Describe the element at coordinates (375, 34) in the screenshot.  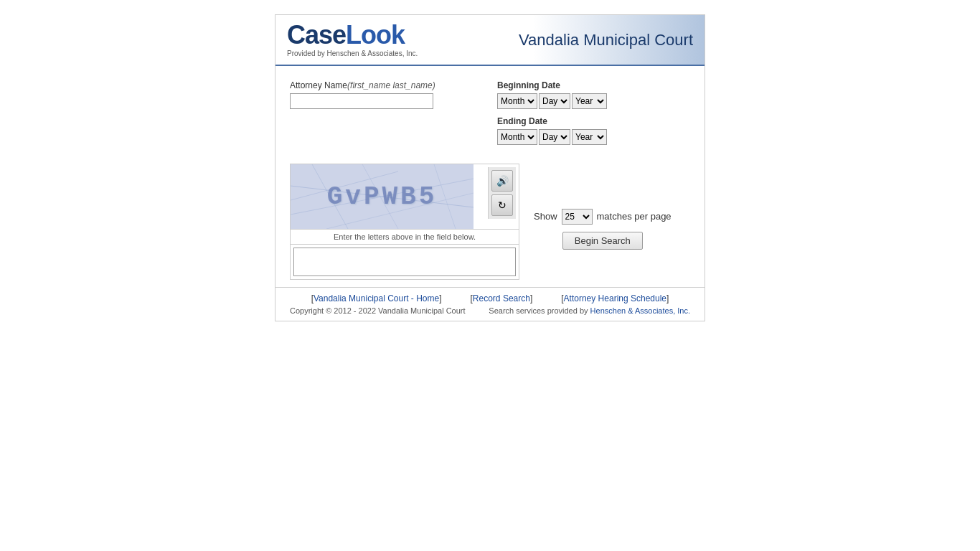
I see `logo-look: Look` at that location.